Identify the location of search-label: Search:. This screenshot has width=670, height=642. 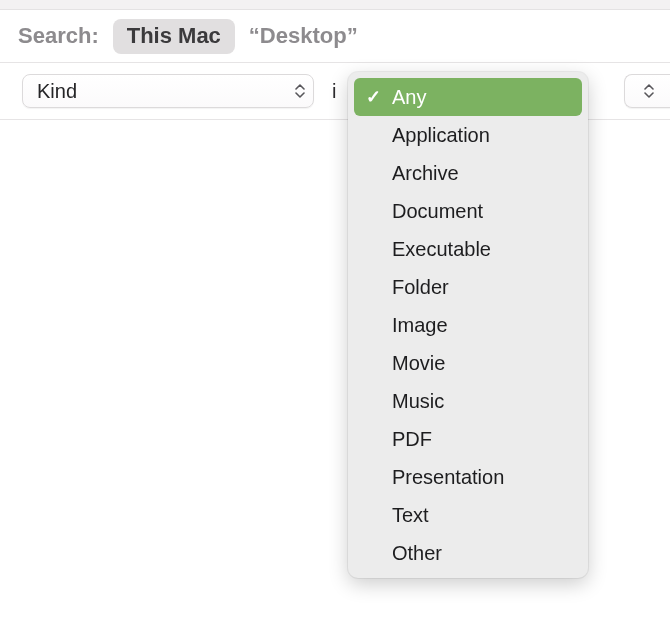
(58, 36).